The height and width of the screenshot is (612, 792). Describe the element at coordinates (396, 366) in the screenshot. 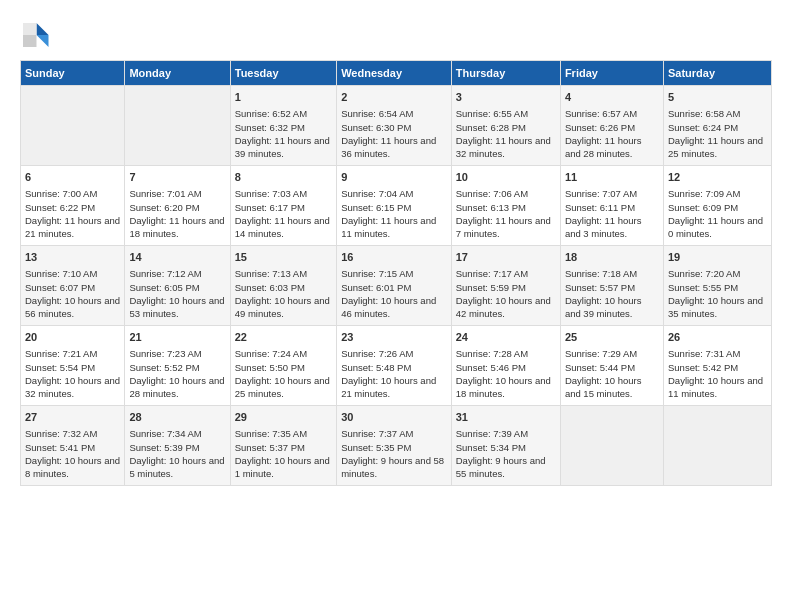

I see `calendar-week-row: 20Sunrise: 7:21 AMSunset: 5:54 PMDayligh…` at that location.